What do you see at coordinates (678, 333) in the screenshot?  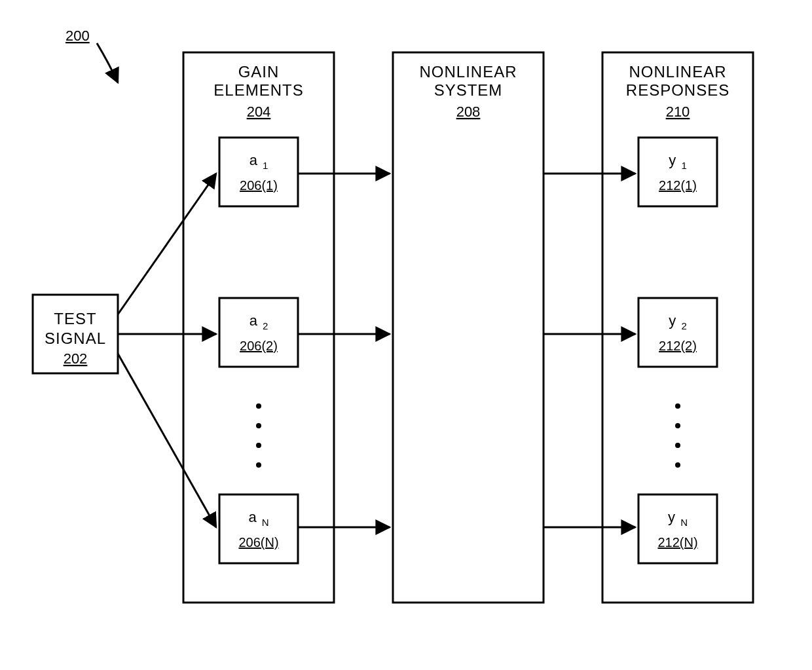 I see `response-2: y 2 212(2)` at bounding box center [678, 333].